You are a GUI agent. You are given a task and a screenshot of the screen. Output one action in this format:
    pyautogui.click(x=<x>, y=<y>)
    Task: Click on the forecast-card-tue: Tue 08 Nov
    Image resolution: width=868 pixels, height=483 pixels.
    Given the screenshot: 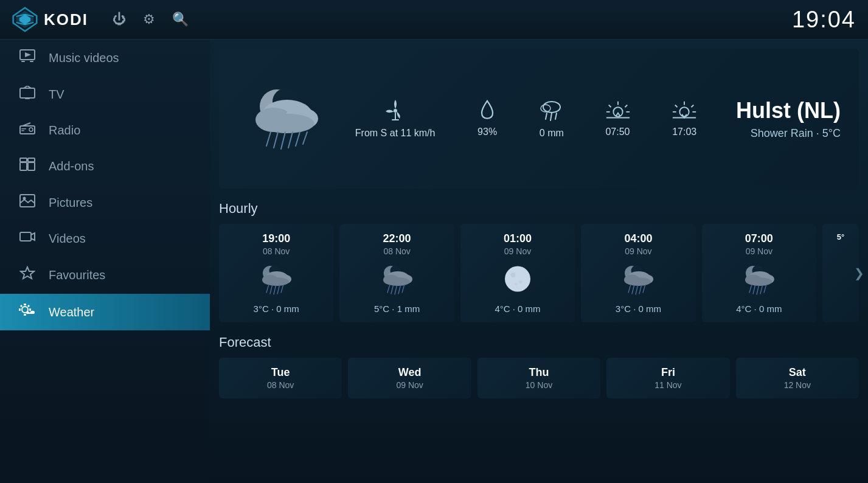 What is the action you would take?
    pyautogui.click(x=280, y=378)
    